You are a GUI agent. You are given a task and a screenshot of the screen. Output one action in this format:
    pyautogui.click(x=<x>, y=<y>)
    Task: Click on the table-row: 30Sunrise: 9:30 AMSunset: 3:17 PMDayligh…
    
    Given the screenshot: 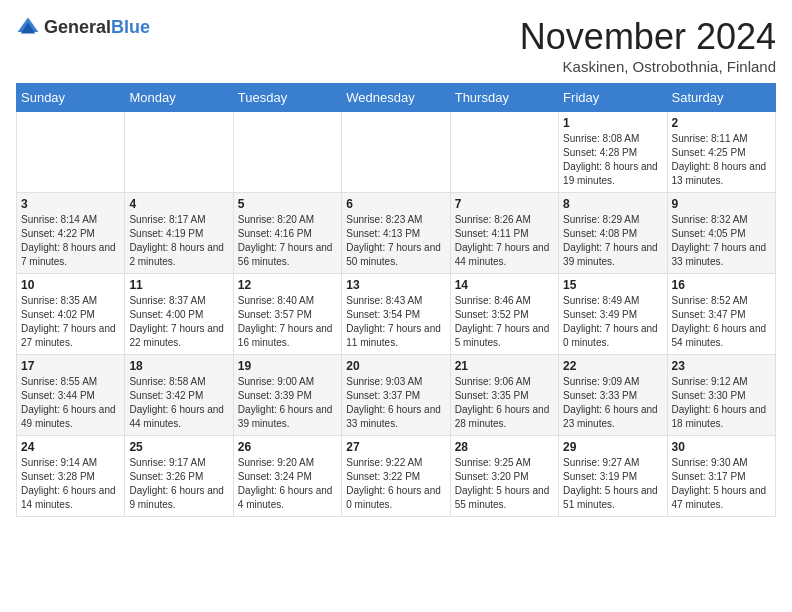 What is the action you would take?
    pyautogui.click(x=721, y=476)
    